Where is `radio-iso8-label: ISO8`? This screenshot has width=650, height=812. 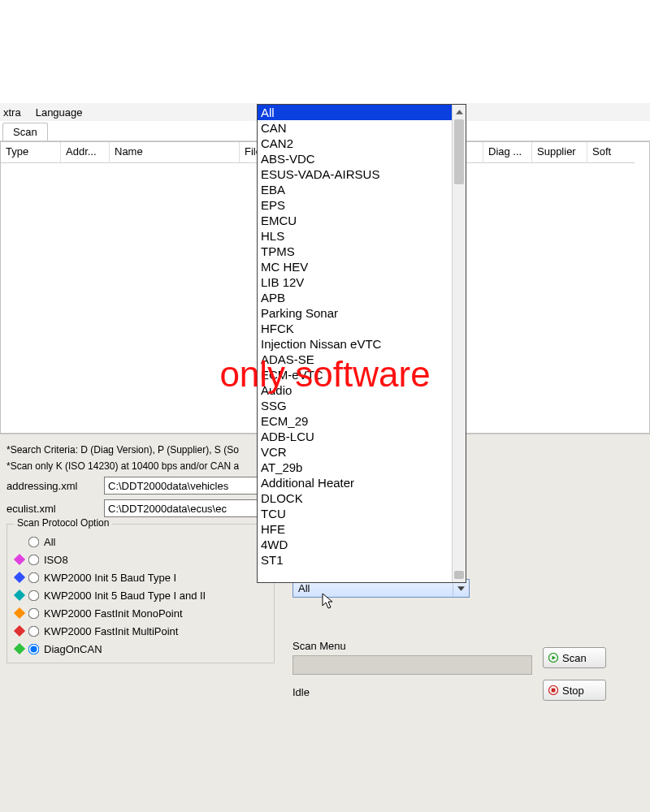 radio-iso8-label: ISO8 is located at coordinates (56, 560).